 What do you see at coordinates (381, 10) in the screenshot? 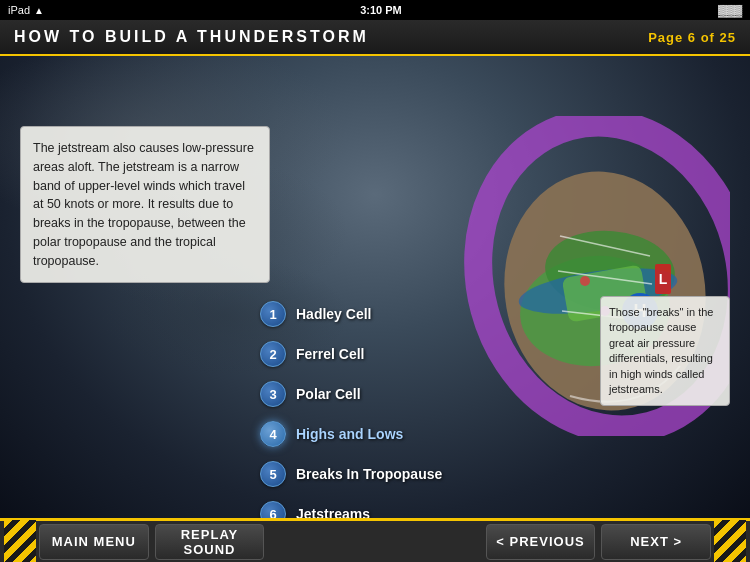
I see `clock: 3:10 PM` at bounding box center [381, 10].